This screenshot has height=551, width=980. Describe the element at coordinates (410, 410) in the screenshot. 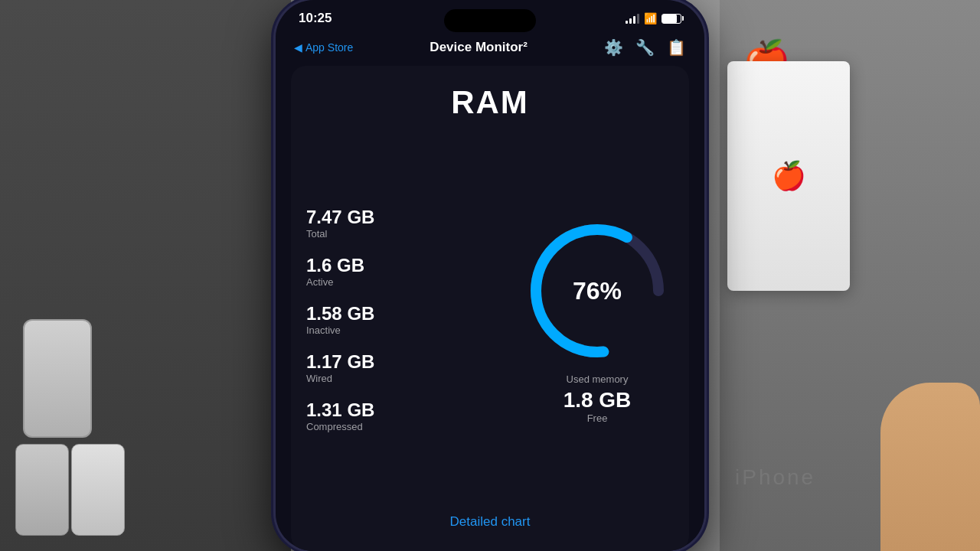

I see `stat-compressed-value: 1.31 GB` at that location.